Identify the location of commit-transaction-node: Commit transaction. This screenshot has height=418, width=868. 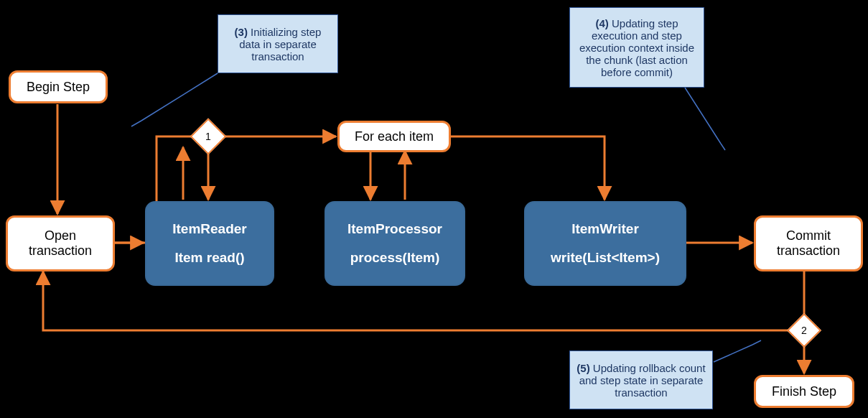
(808, 243).